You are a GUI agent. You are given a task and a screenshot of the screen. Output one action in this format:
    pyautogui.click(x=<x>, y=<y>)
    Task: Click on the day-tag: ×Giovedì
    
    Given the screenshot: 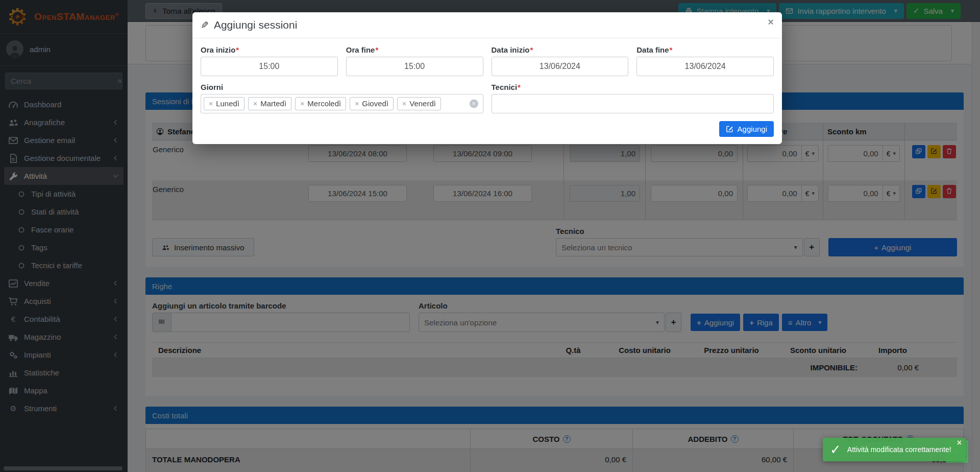 What is the action you would take?
    pyautogui.click(x=372, y=104)
    